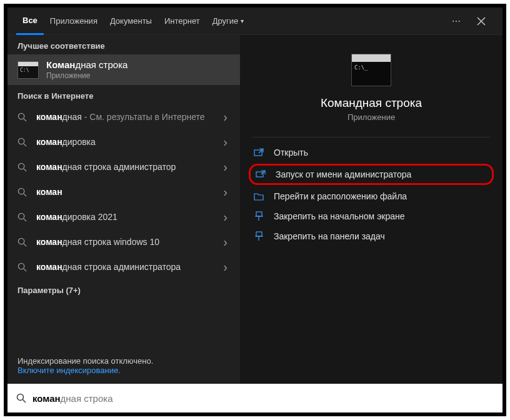  I want to click on web-result-row: командная - См. результаты в Интернете›, so click(124, 117).